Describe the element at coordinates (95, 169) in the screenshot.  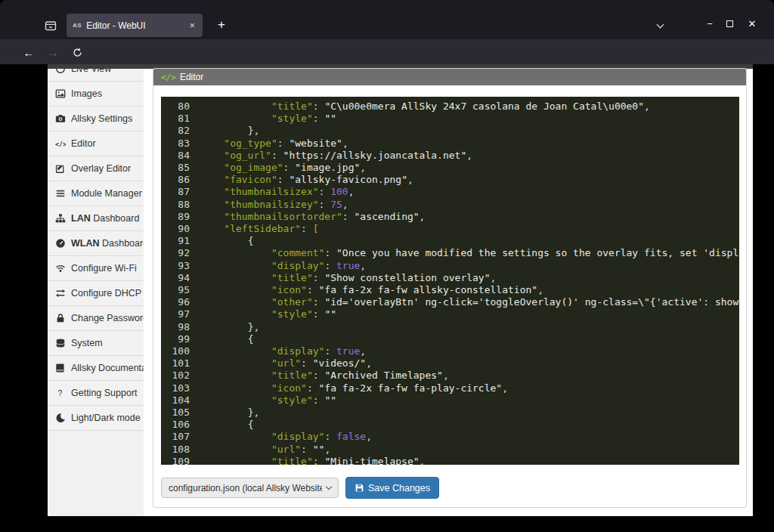
I see `sidebar-item-overlay-editor: Overlay Editor` at that location.